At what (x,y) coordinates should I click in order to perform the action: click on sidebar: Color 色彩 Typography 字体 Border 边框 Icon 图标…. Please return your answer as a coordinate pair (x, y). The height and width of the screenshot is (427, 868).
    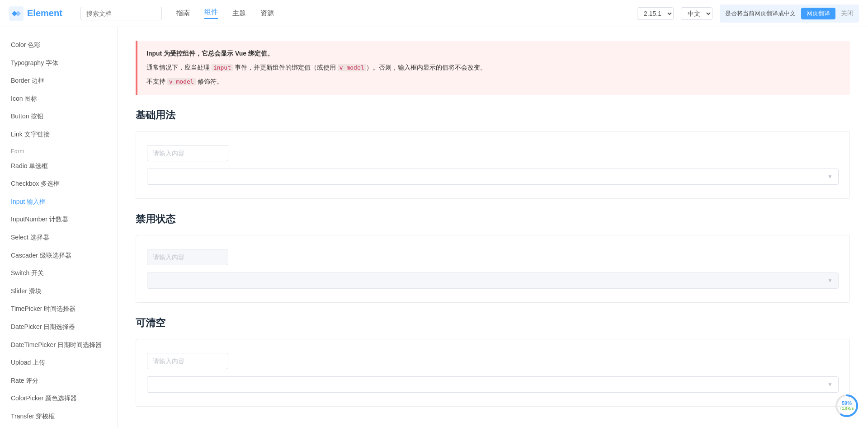
    Looking at the image, I should click on (59, 227).